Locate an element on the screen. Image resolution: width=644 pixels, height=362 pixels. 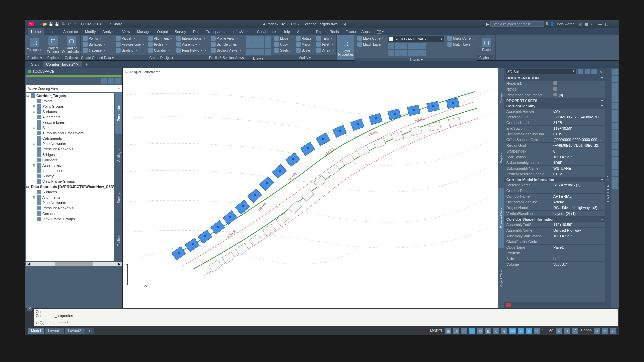
prop-row: VerticalBaselineHandle81E2 is located at coordinates (555, 174).